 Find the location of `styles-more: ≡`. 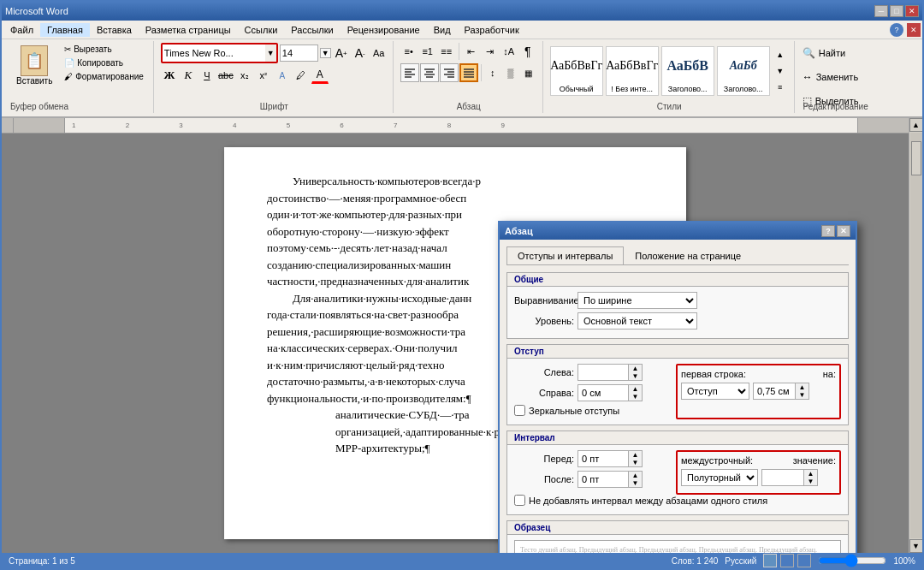

styles-more: ≡ is located at coordinates (780, 87).